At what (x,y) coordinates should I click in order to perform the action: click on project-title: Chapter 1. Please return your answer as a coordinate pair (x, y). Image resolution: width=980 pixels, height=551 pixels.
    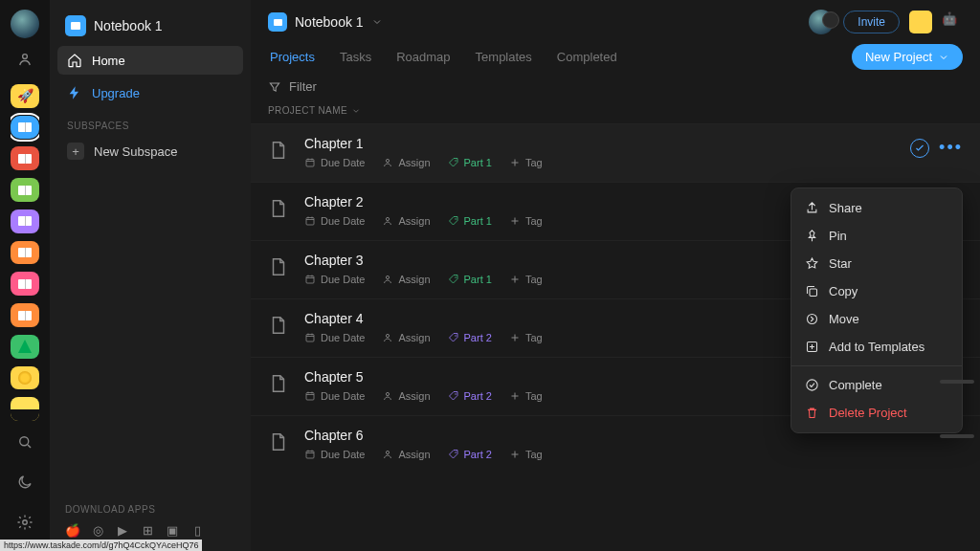
    Looking at the image, I should click on (634, 143).